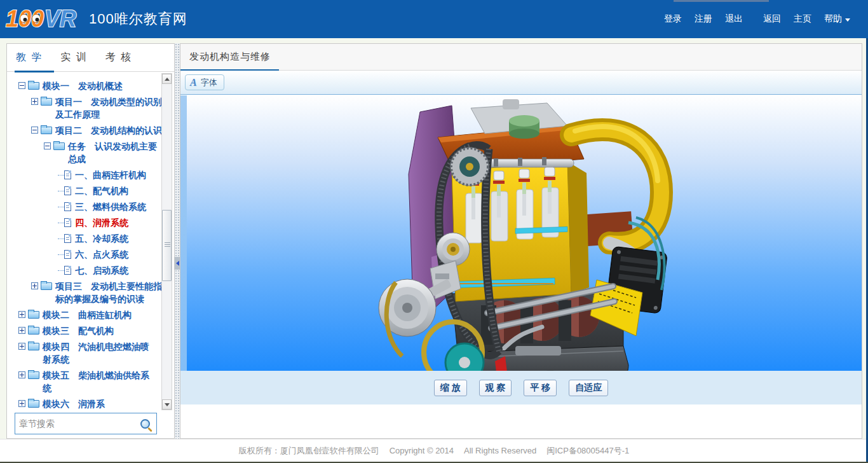 Image resolution: width=868 pixels, height=463 pixels. Describe the element at coordinates (193, 83) in the screenshot. I see `font-a-icon: A` at that location.